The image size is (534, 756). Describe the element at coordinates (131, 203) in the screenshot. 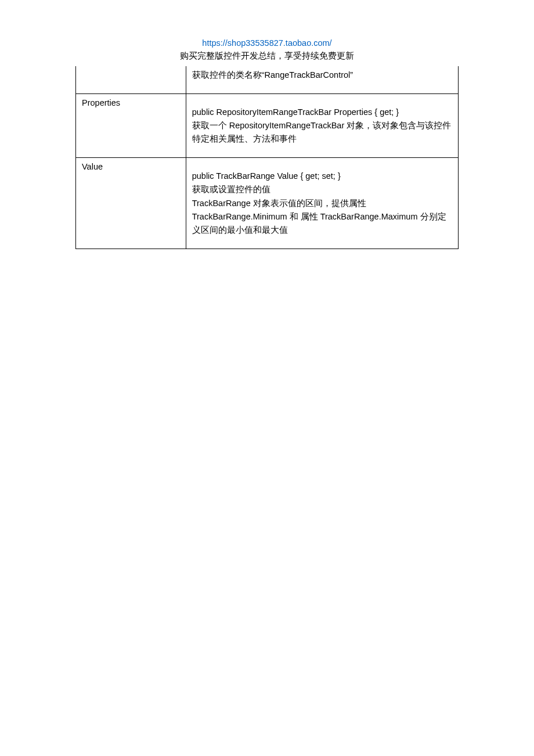

I see `member-name-cell: Value` at that location.